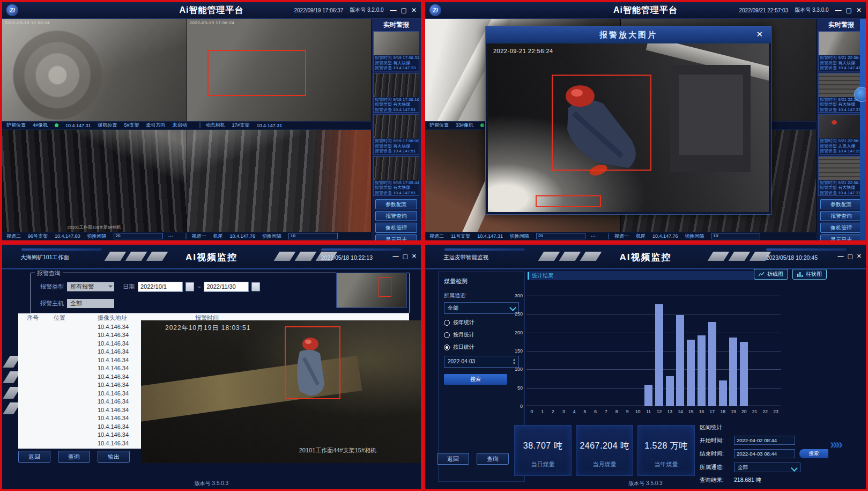  What do you see at coordinates (114, 457) in the screenshot?
I see `export-button: 输出` at bounding box center [114, 457].